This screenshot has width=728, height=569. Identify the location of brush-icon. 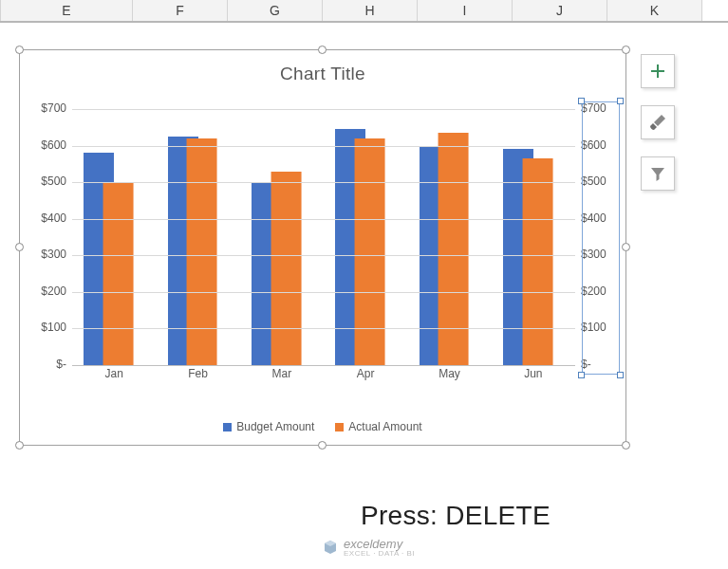
(658, 122).